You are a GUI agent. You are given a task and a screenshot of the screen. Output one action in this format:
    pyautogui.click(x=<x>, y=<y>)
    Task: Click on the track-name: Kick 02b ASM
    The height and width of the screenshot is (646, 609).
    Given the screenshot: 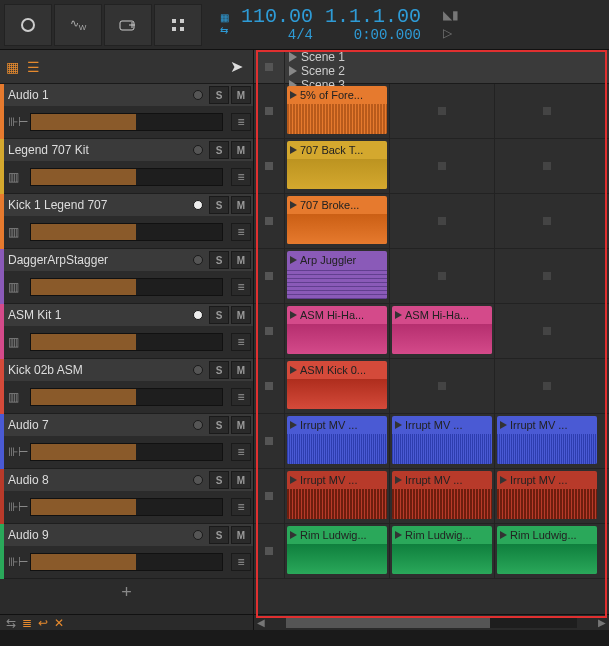 What is the action you would take?
    pyautogui.click(x=98, y=370)
    